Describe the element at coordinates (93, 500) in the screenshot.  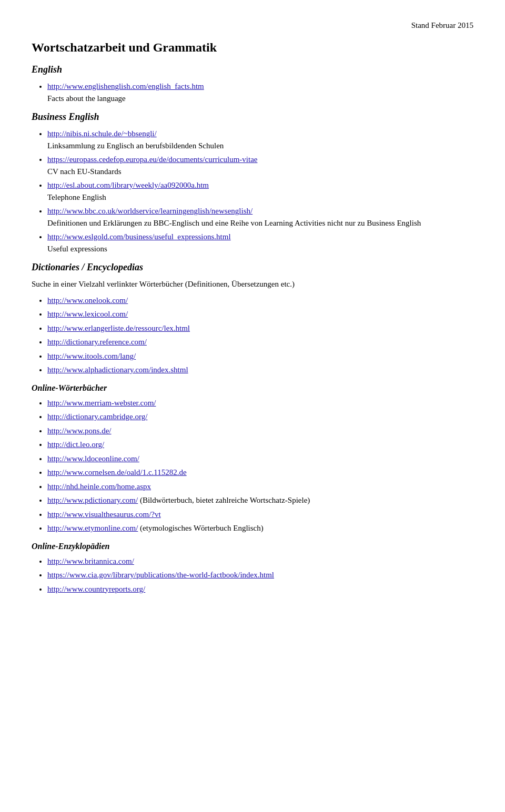
I see `link-pdictionary: http://www.pdictionary.com/` at that location.